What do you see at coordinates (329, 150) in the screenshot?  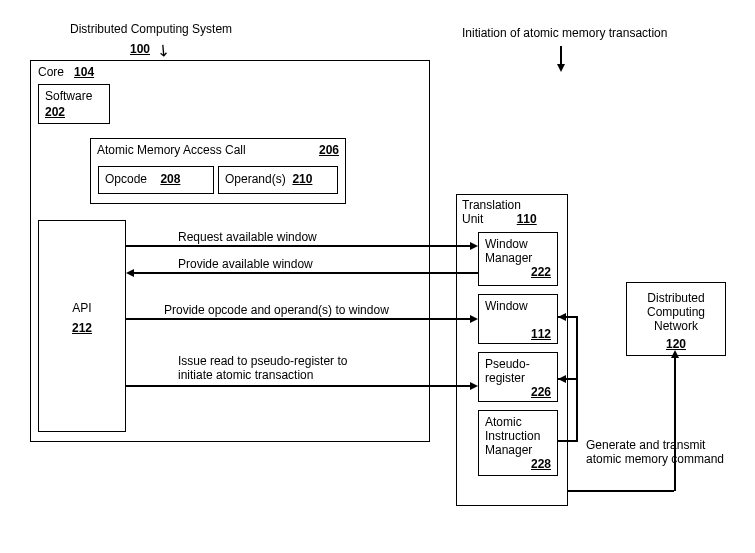 I see `amac-ref: 206` at bounding box center [329, 150].